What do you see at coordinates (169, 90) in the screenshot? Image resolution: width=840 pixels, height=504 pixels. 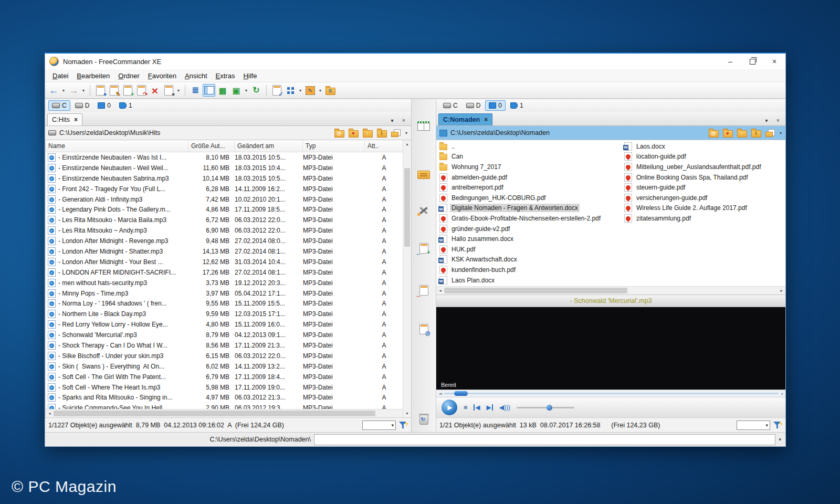 I see `attributes-button: ●` at bounding box center [169, 90].